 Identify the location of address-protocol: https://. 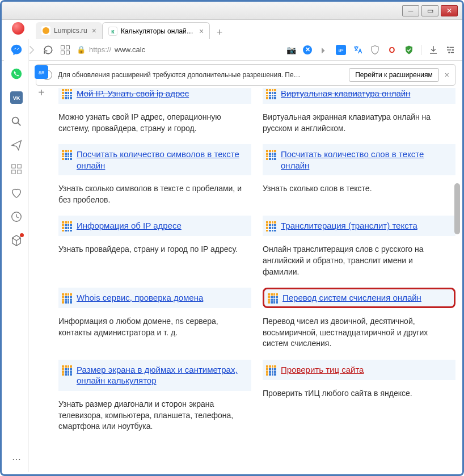
(100, 50).